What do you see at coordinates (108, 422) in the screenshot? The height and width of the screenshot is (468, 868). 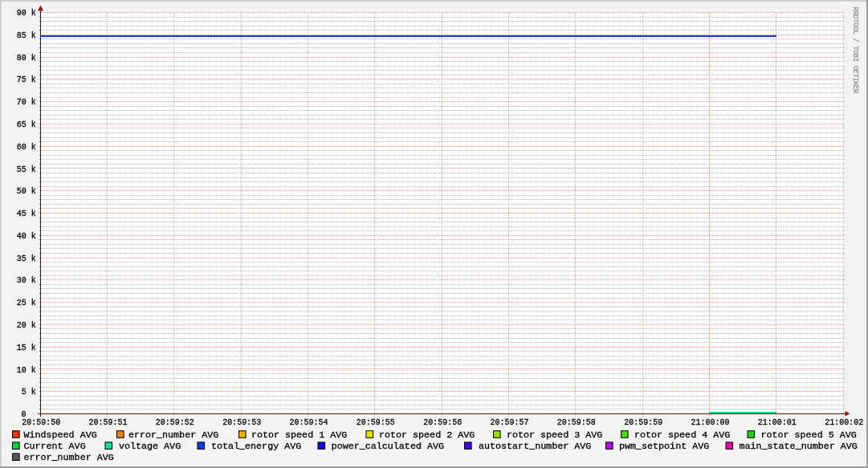 I see `svg-text: 20:59:51` at bounding box center [108, 422].